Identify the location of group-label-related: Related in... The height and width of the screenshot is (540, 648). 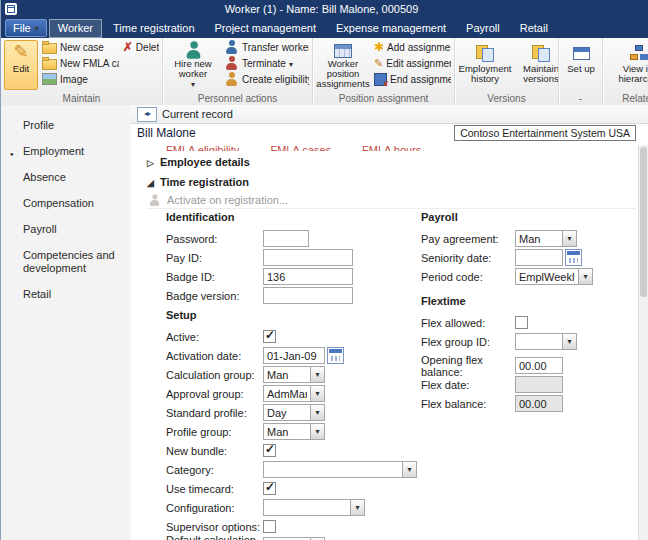
(626, 98).